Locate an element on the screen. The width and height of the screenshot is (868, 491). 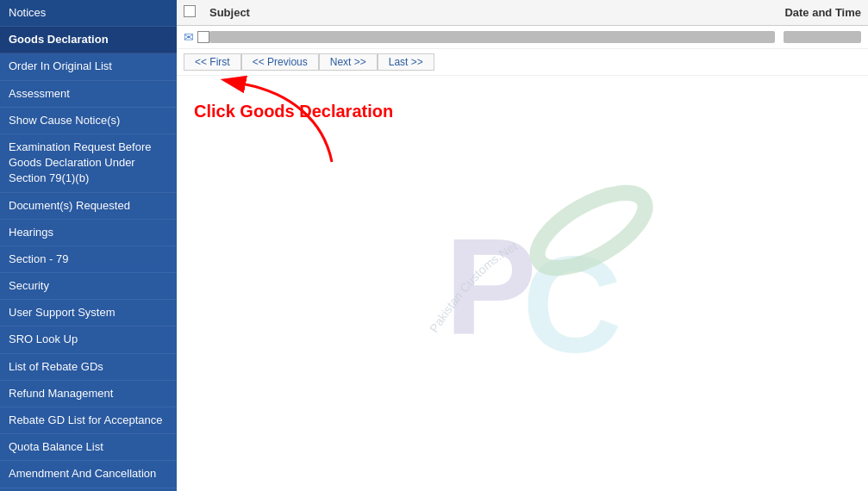
row-checkbox is located at coordinates (203, 37).